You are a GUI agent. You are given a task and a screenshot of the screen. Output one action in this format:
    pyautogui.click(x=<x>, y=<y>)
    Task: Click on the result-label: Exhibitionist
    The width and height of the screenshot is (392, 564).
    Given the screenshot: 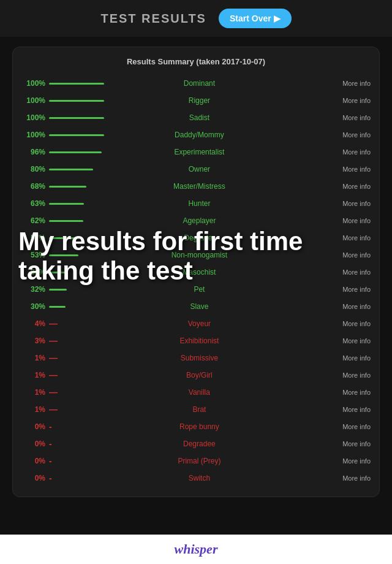 What is the action you would take?
    pyautogui.click(x=200, y=341)
    